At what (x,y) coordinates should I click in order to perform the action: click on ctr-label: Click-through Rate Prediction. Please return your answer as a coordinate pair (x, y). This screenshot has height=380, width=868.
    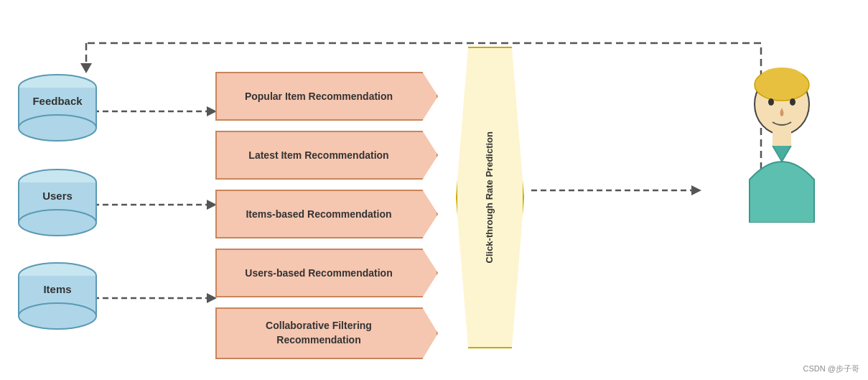
    Looking at the image, I should click on (490, 197).